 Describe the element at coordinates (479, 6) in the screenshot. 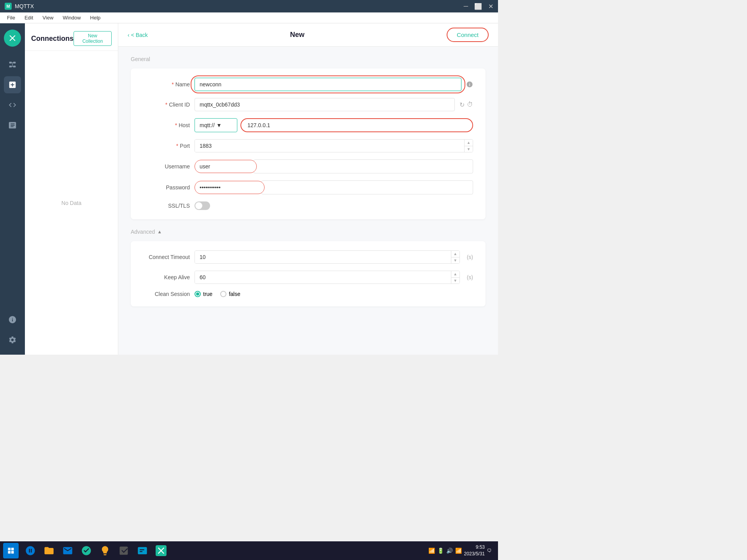

I see `window-controls: ─ ⬜ ✕` at that location.